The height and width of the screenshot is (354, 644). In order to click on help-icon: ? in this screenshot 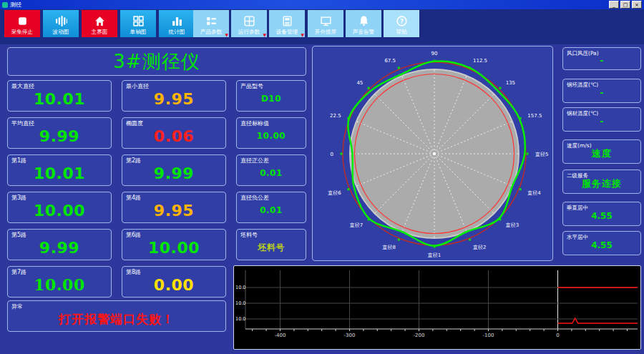, I will do `click(402, 21)`.